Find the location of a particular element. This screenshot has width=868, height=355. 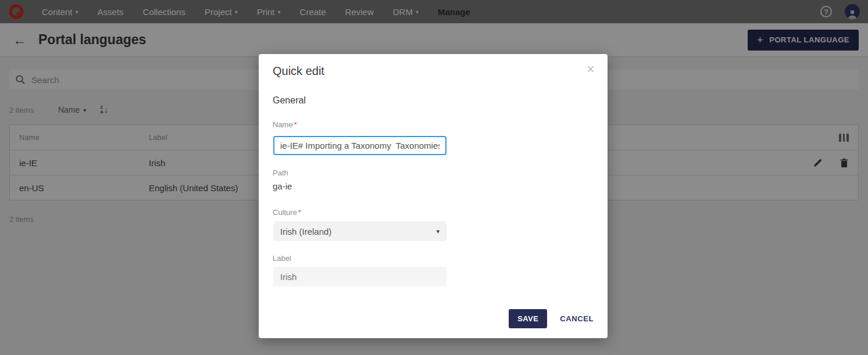

name-field-label: Name* is located at coordinates (285, 124).